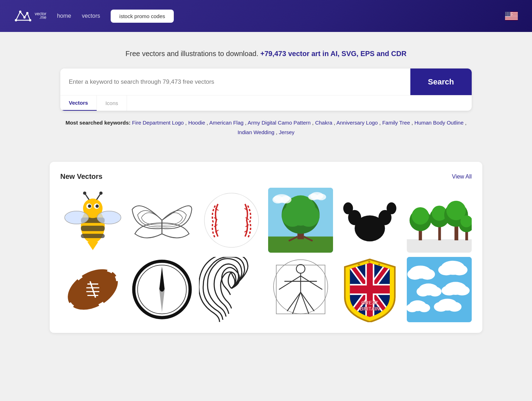 The image size is (532, 401). What do you see at coordinates (439, 290) in the screenshot?
I see `vector-clouds` at bounding box center [439, 290].